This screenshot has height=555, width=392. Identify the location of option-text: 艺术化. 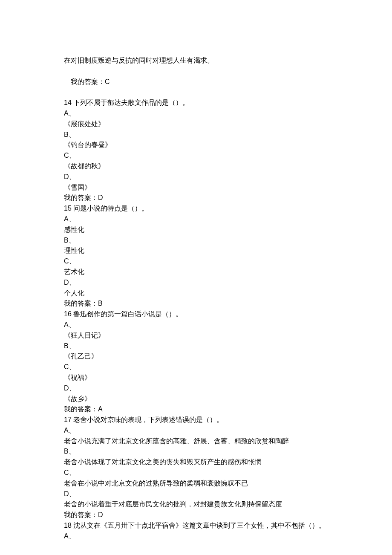
(196, 272).